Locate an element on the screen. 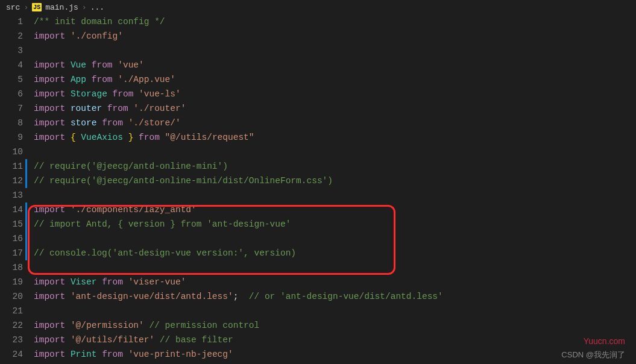 This screenshot has width=636, height=364. code-line: // require('@jeecg/antd-online-mini/dist… is located at coordinates (335, 181).